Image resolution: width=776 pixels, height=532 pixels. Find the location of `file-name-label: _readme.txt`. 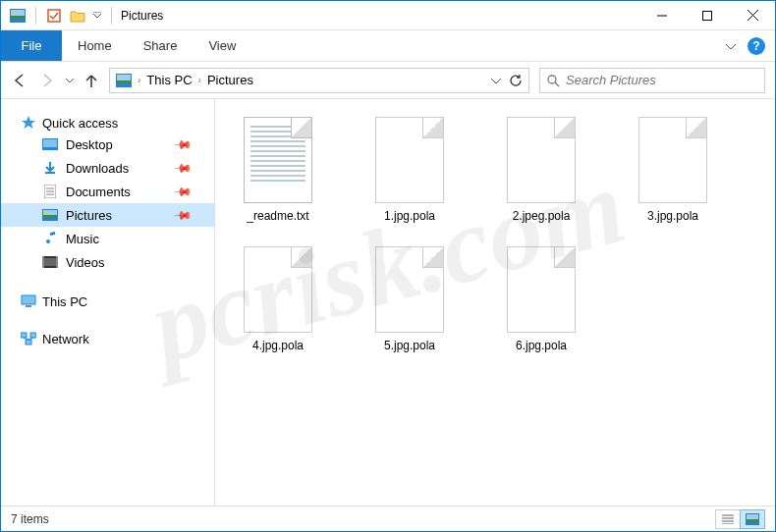

file-name-label: _readme.txt is located at coordinates (277, 216).